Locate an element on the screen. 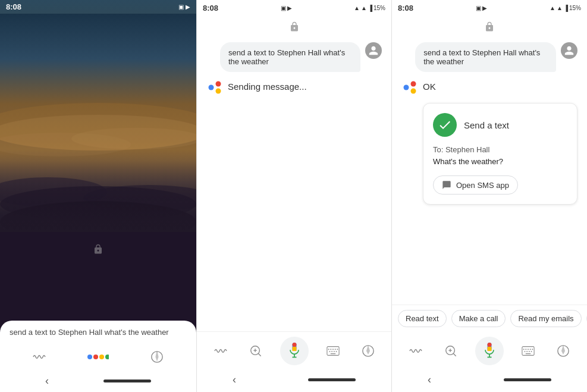 The width and height of the screenshot is (587, 392). video-icon-2: ▶ is located at coordinates (290, 8).